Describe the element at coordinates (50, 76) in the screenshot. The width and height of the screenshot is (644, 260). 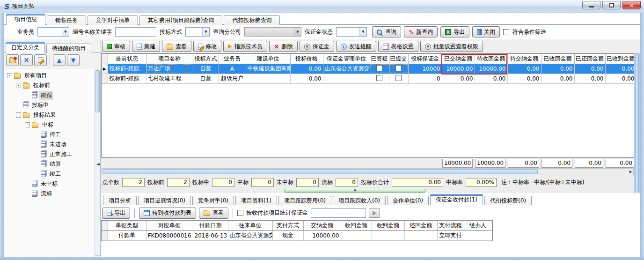
I see `tree-item: -所有项目` at that location.